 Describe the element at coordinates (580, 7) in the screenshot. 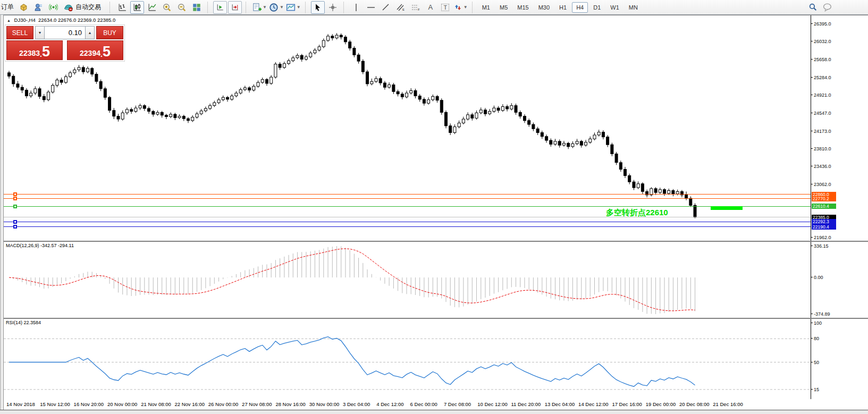

I see `timeframe-h4: H4` at that location.